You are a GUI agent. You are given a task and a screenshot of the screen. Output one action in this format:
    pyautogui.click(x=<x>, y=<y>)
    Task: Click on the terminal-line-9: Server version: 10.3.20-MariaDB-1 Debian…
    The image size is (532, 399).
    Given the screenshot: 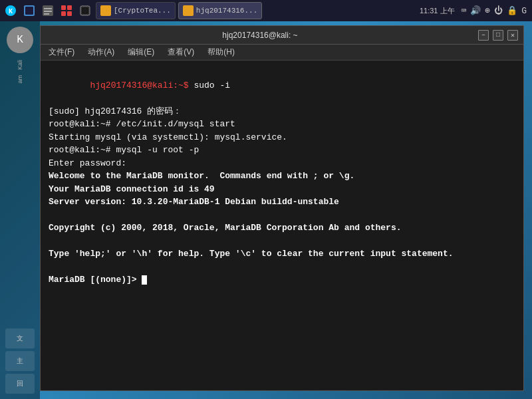 What is the action you would take?
    pyautogui.click(x=282, y=202)
    